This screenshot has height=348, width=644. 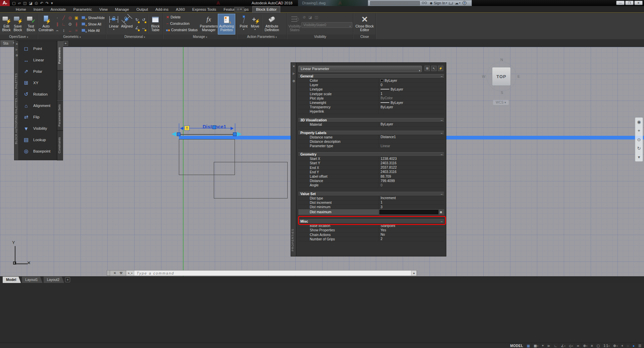 I want to click on open-file-icon: ▱, so click(x=19, y=3).